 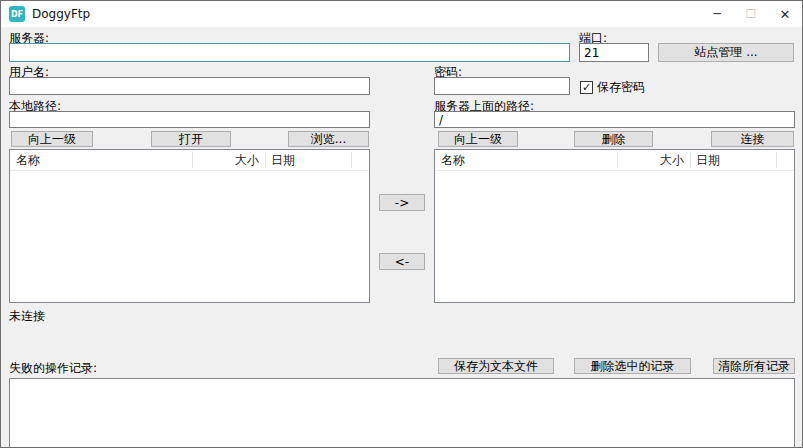 What do you see at coordinates (190, 86) in the screenshot?
I see `username-input` at bounding box center [190, 86].